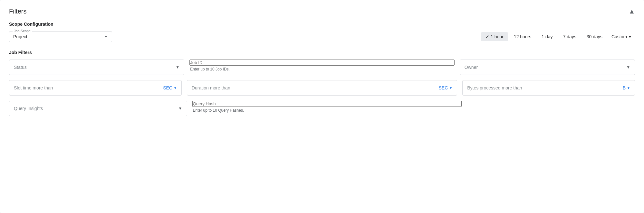  I want to click on filter-row-3: Query Insights ▼ Enter up to 10 Query Ha…, so click(322, 108).